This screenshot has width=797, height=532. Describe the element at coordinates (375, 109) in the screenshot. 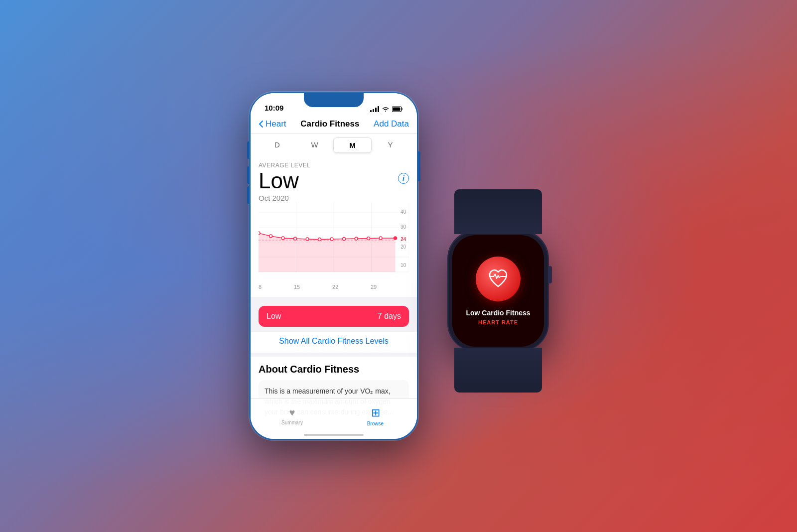

I see `signal-icon` at that location.